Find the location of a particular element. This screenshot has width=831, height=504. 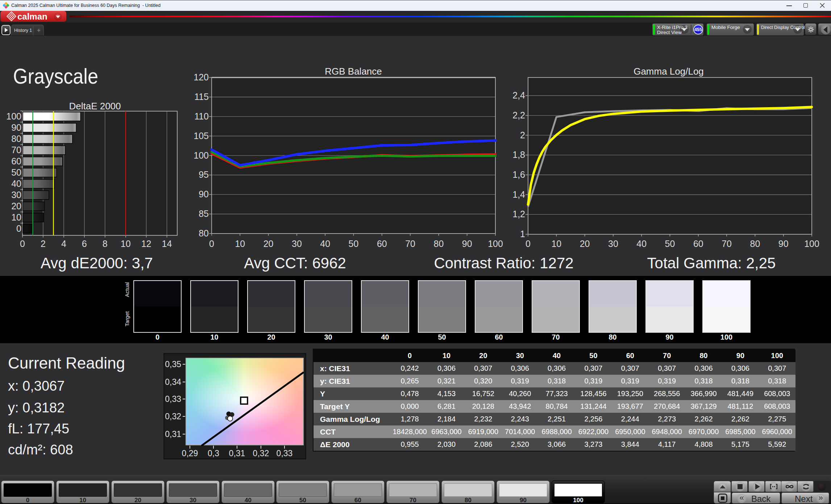

svg-text: 85 is located at coordinates (204, 214).